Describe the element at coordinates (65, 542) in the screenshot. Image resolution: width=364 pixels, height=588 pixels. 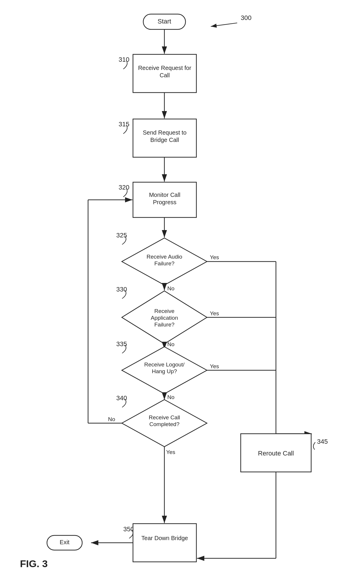
I see `exit-label: Exit` at that location.